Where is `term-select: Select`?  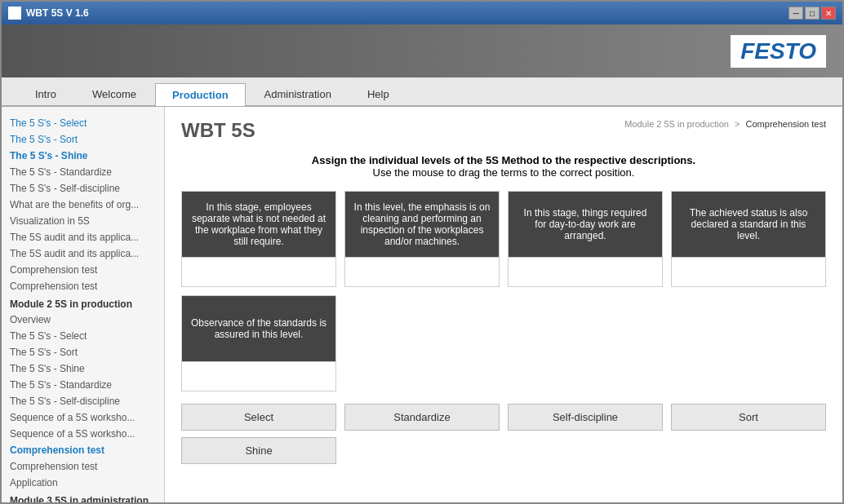 term-select: Select is located at coordinates (259, 418).